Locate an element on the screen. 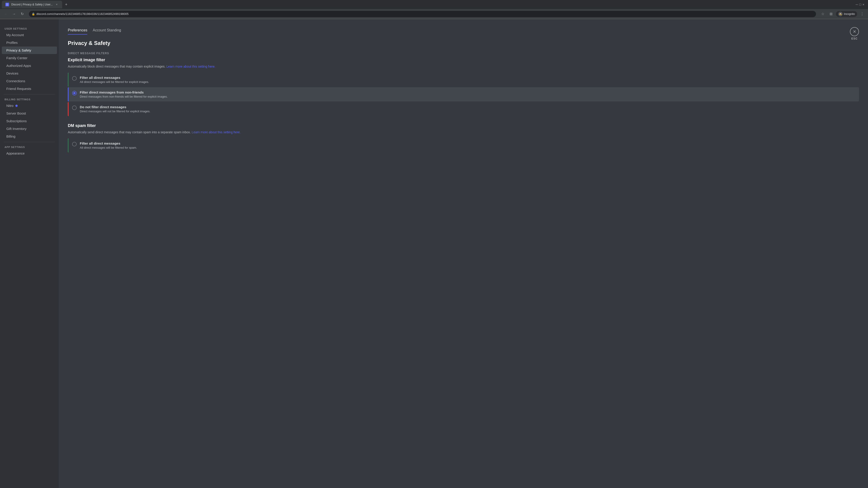 The width and height of the screenshot is (868, 488). radio-option-filter-non-friends: Filter direct messages from non-friends … is located at coordinates (463, 94).